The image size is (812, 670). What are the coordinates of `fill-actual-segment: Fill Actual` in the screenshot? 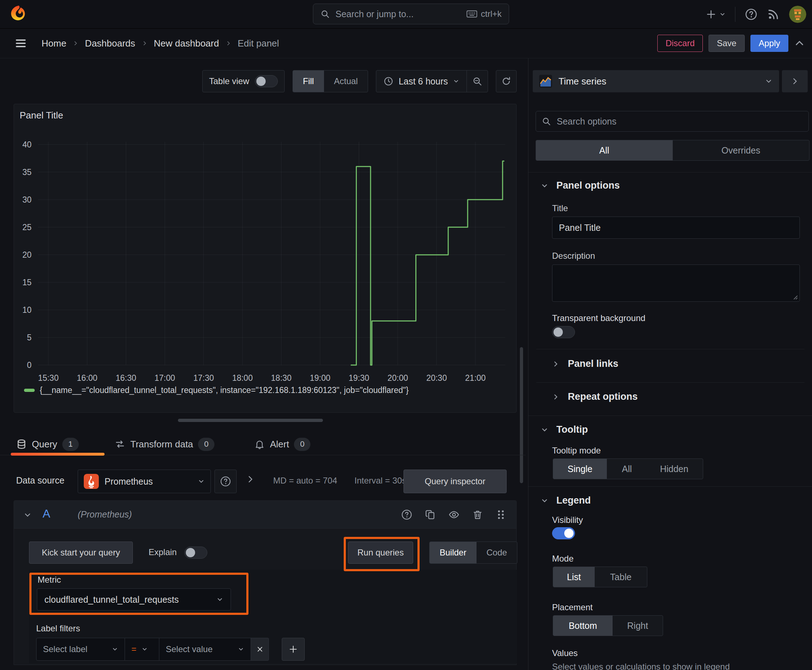 It's located at (331, 81).